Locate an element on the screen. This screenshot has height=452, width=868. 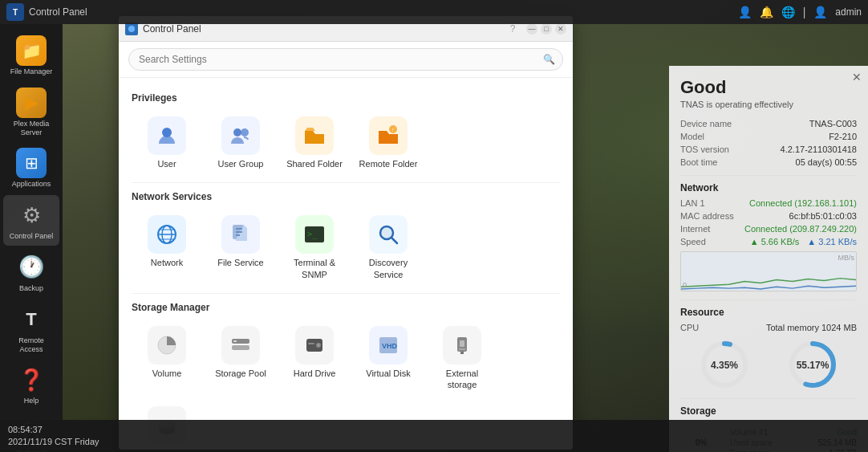
device-name-value: TNAS-C003 is located at coordinates (833, 124).